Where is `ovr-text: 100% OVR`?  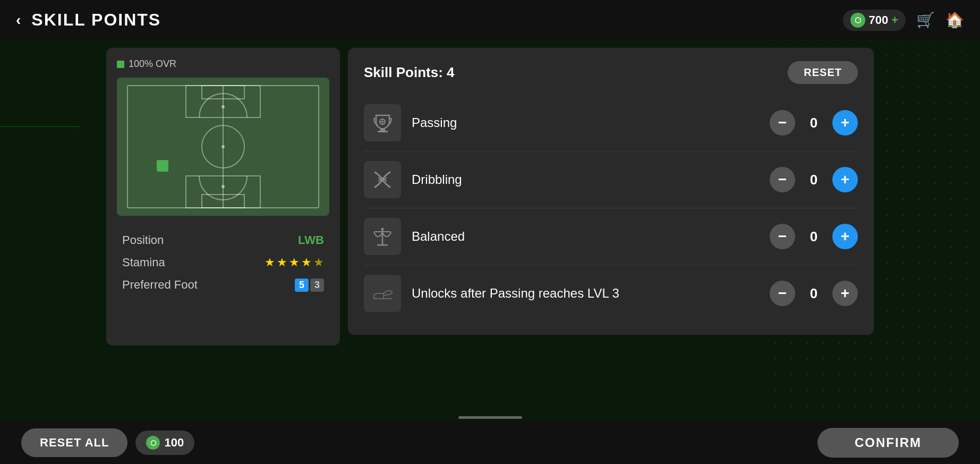
ovr-text: 100% OVR is located at coordinates (152, 64).